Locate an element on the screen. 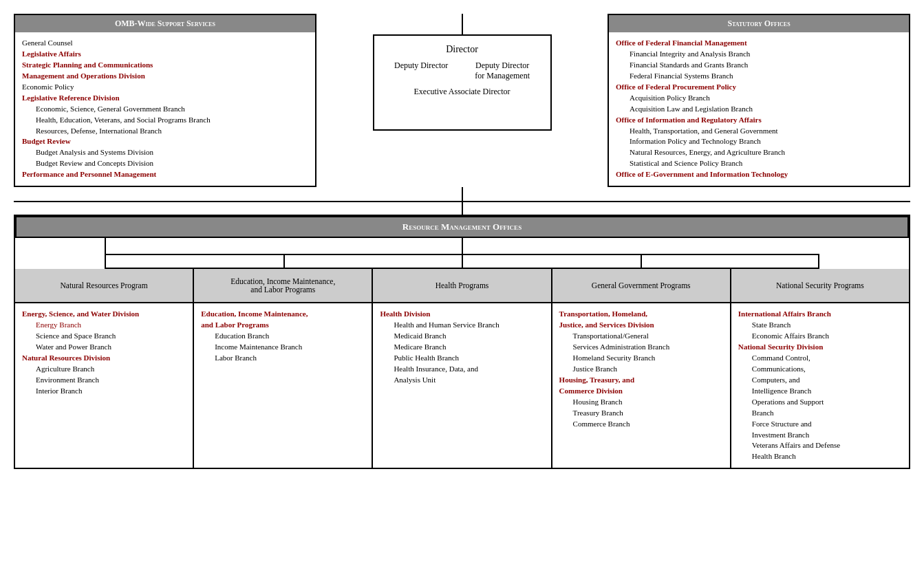 The width and height of the screenshot is (924, 586). list-item: Public Health Branch is located at coordinates (469, 358).